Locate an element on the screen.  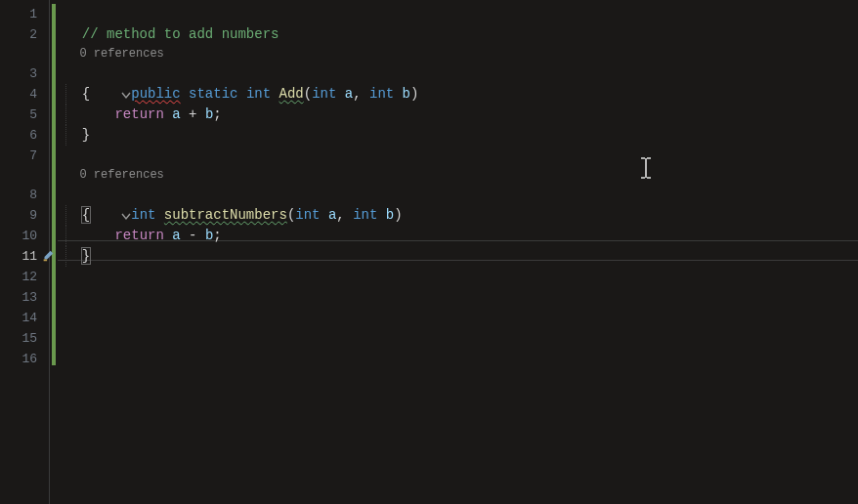
line-number: 2 is located at coordinates (24, 35).